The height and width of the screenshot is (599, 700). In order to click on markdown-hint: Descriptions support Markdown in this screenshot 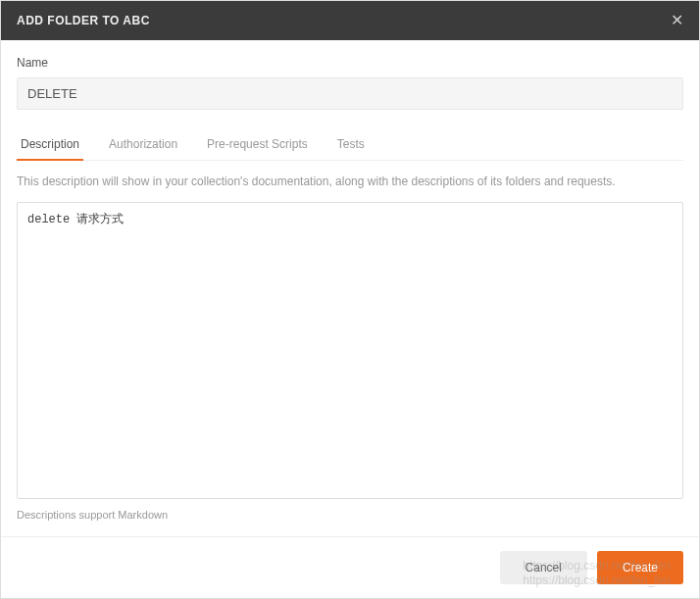, I will do `click(350, 515)`.